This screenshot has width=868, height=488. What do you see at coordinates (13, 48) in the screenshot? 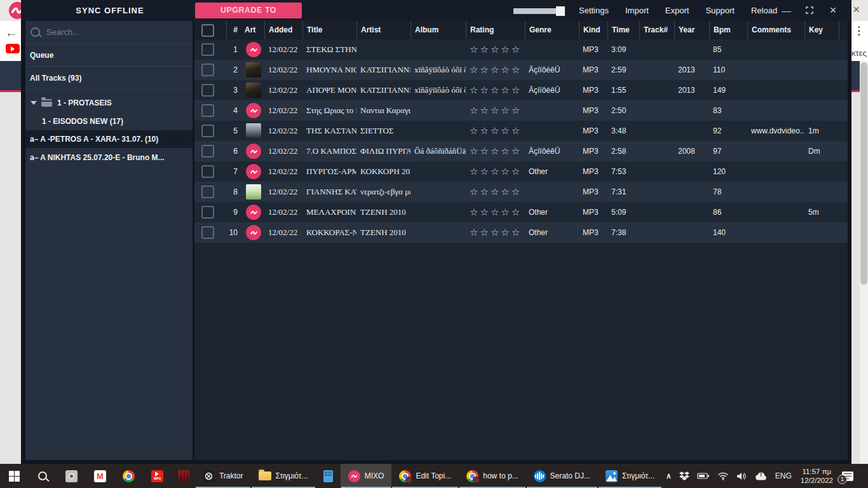
I see `youtube-icon` at bounding box center [13, 48].